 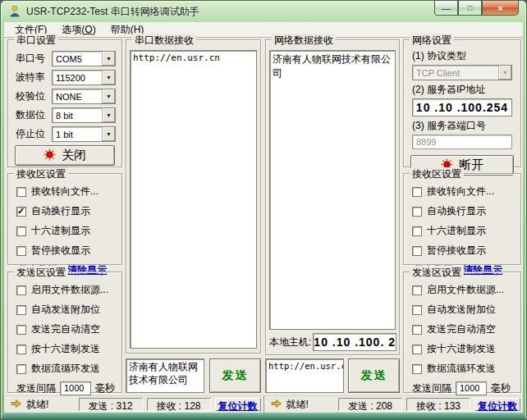 What do you see at coordinates (74, 156) in the screenshot?
I see `serial-close-label: 关闭` at bounding box center [74, 156].